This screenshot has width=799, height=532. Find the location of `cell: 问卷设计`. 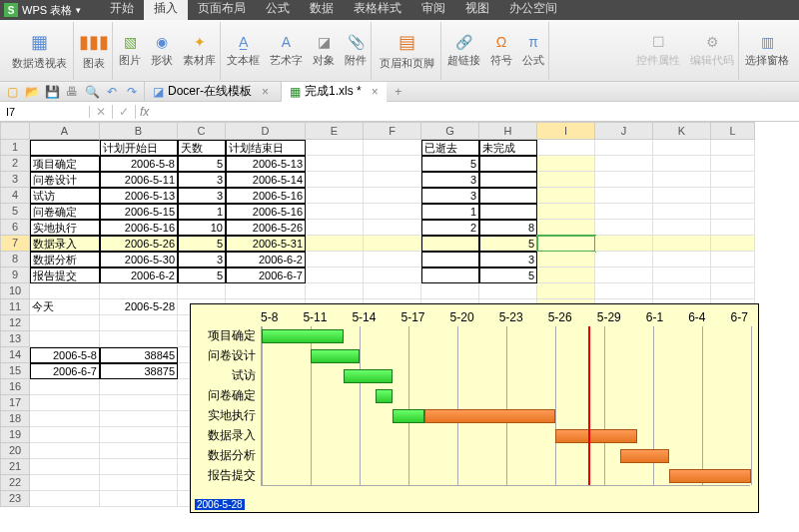

cell: 问卷设计 is located at coordinates (65, 180).